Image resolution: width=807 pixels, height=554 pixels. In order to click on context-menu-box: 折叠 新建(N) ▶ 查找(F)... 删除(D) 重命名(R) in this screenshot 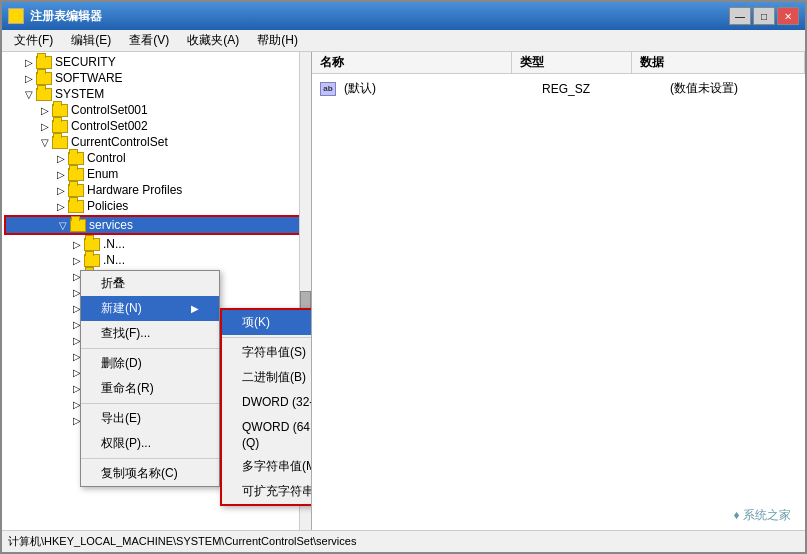, I will do `click(150, 378)`.